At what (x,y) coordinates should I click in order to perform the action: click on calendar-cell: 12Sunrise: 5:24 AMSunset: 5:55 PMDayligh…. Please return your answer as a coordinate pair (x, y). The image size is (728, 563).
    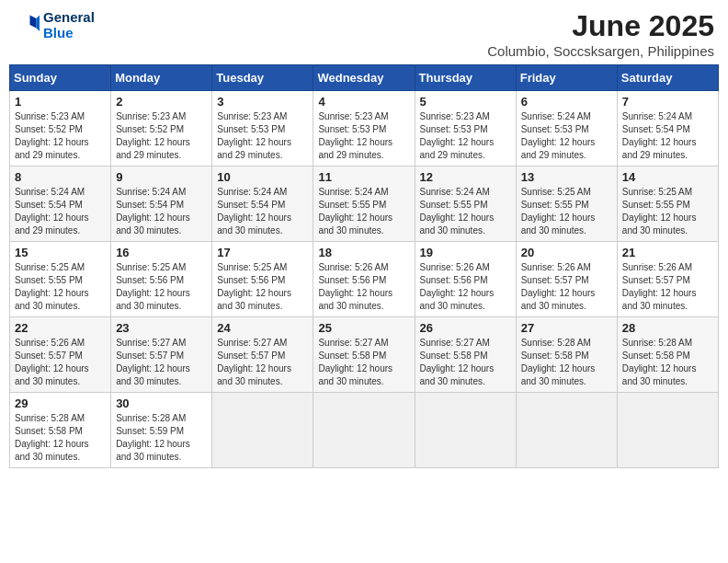
    Looking at the image, I should click on (465, 204).